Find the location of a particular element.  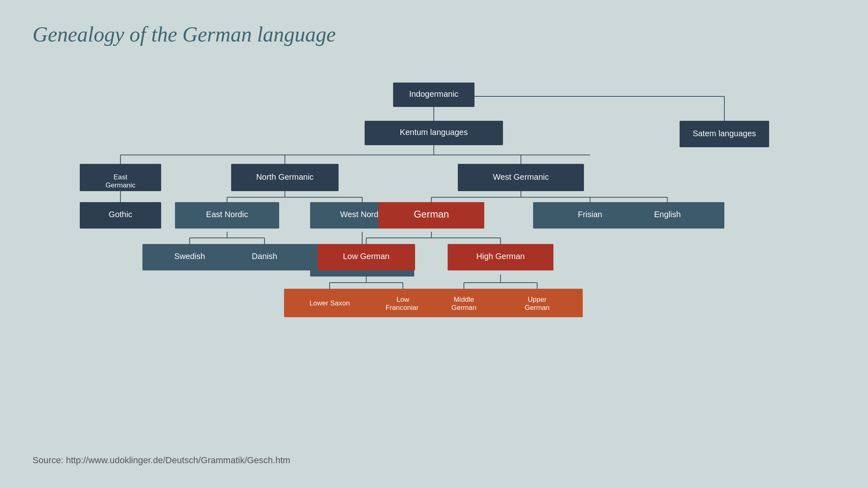

label-east-nordic: East Nordic is located at coordinates (227, 214).